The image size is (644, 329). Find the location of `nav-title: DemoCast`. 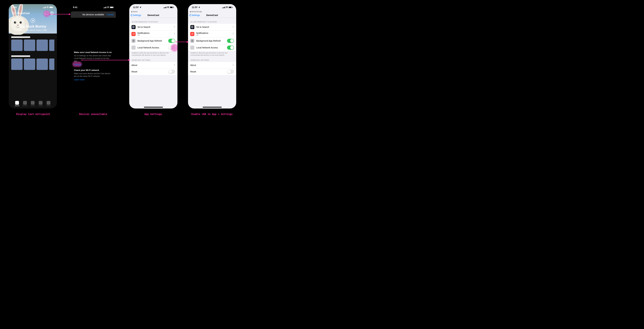

nav-title: DemoCast is located at coordinates (212, 15).